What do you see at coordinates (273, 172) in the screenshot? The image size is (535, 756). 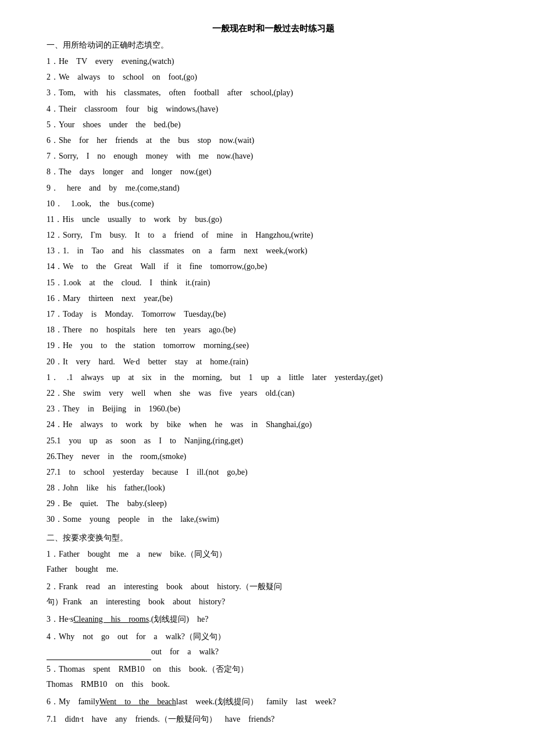 I see `list-item: 8．The days longer and longer now.(get)` at bounding box center [273, 172].